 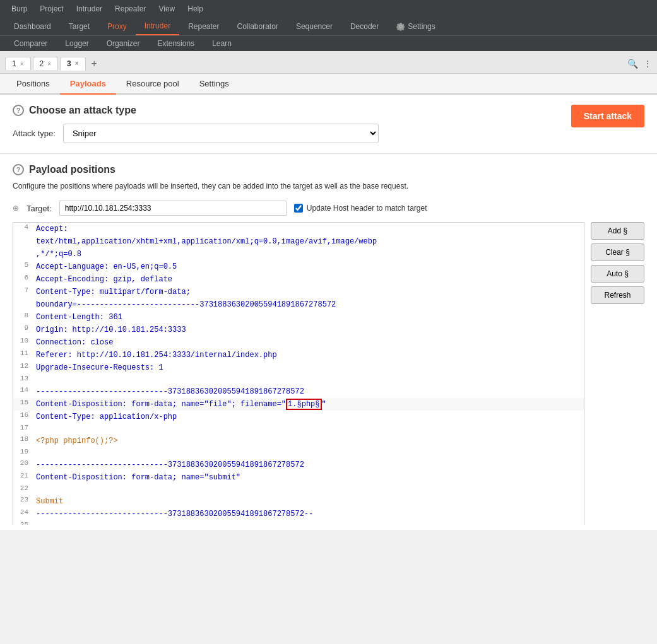 I want to click on tab-decoder: Decoder, so click(x=365, y=26).